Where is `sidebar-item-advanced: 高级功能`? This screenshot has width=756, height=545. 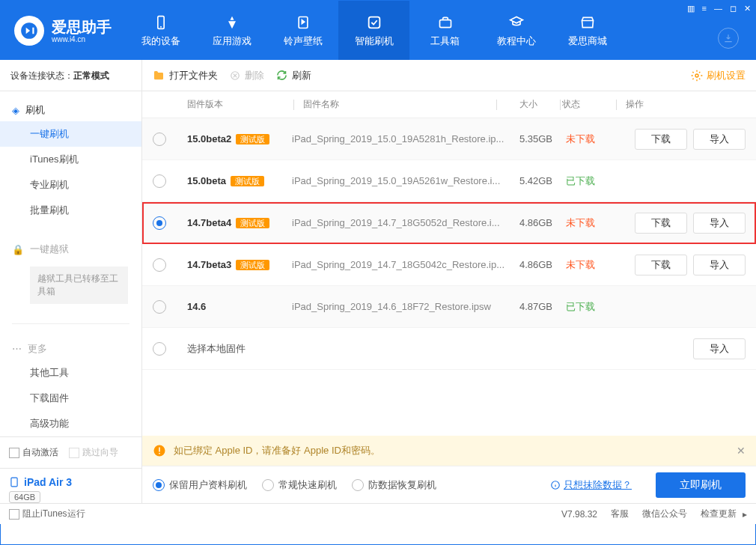 sidebar-item-advanced: 高级功能 is located at coordinates (70, 424).